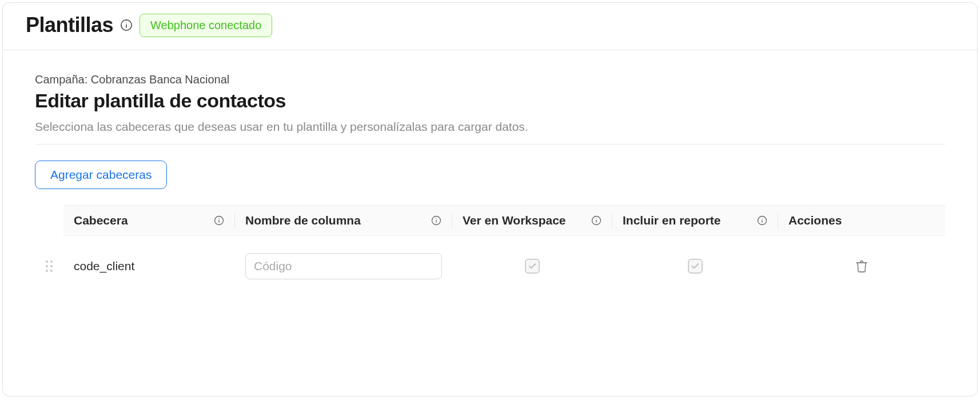  Describe the element at coordinates (70, 25) in the screenshot. I see `page-title: Plantillas` at that location.